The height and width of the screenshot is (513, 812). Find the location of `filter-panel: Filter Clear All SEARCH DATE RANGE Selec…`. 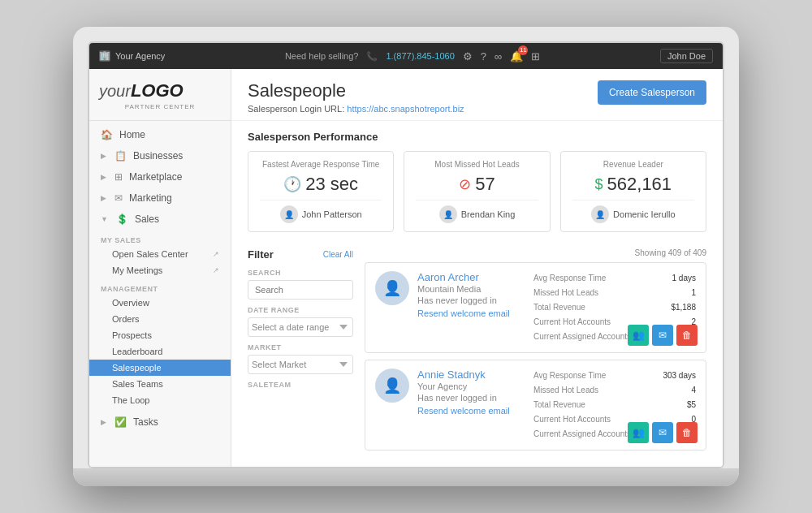

filter-panel: Filter Clear All SEARCH DATE RANGE Selec… is located at coordinates (300, 352).